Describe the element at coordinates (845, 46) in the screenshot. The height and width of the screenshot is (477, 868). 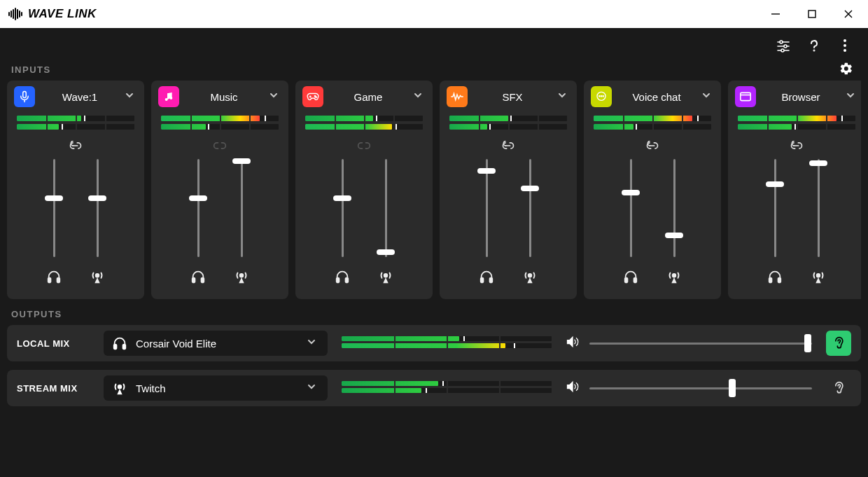
I see `more-menu-icon` at that location.